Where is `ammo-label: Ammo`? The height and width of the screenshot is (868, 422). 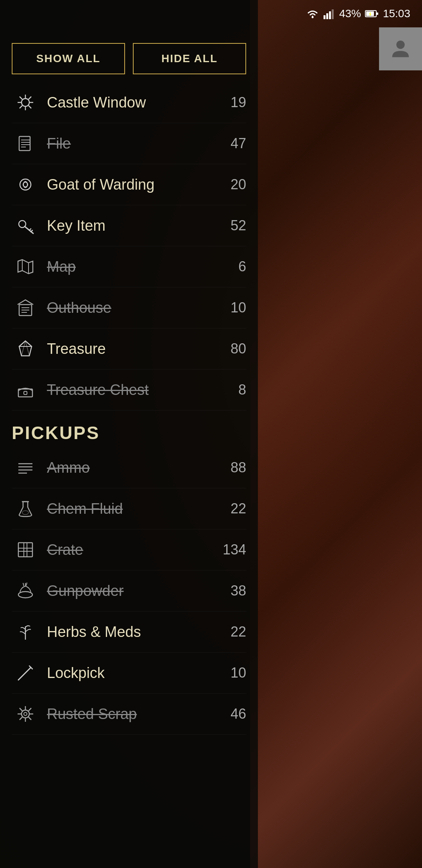
ammo-label: Ammo is located at coordinates (131, 468).